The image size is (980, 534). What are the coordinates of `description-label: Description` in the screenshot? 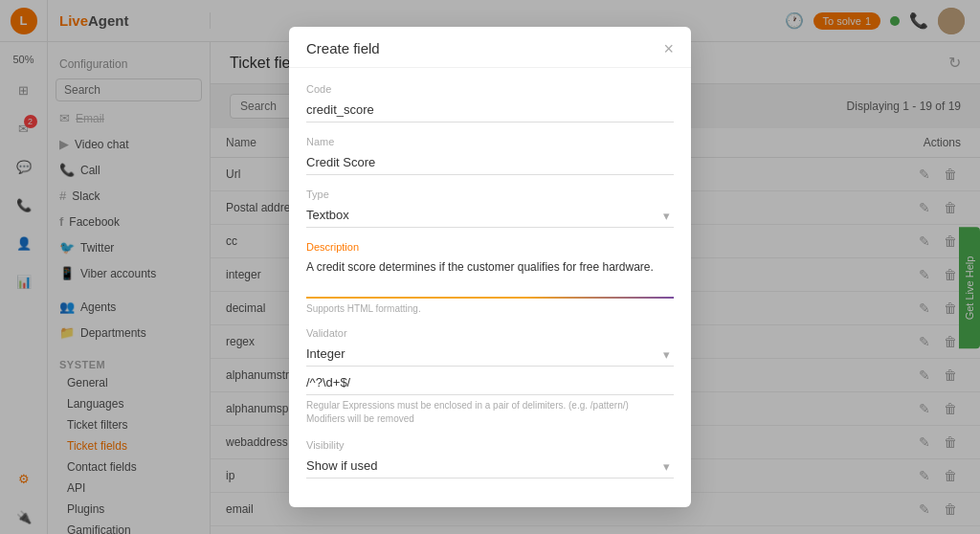 It's located at (490, 247).